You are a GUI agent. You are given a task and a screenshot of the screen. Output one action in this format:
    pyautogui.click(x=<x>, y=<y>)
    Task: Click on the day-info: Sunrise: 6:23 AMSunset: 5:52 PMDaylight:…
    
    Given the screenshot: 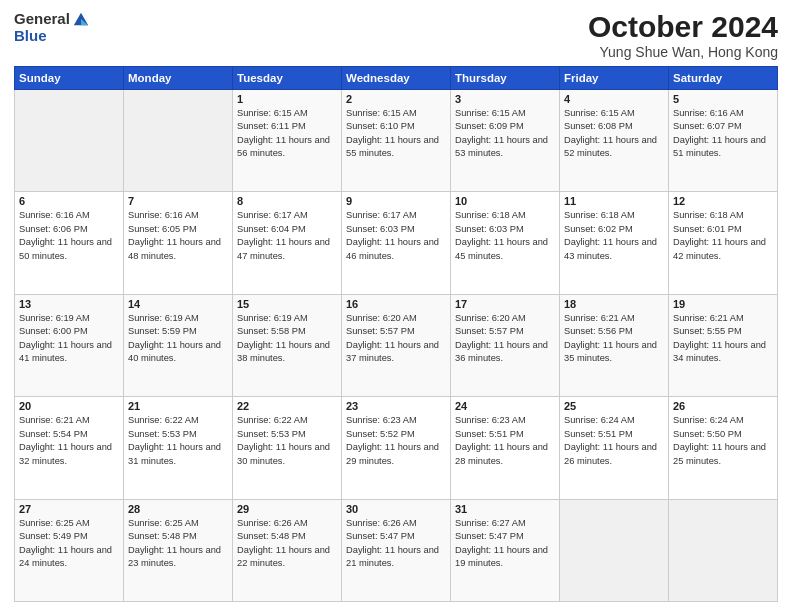 What is the action you would take?
    pyautogui.click(x=396, y=441)
    